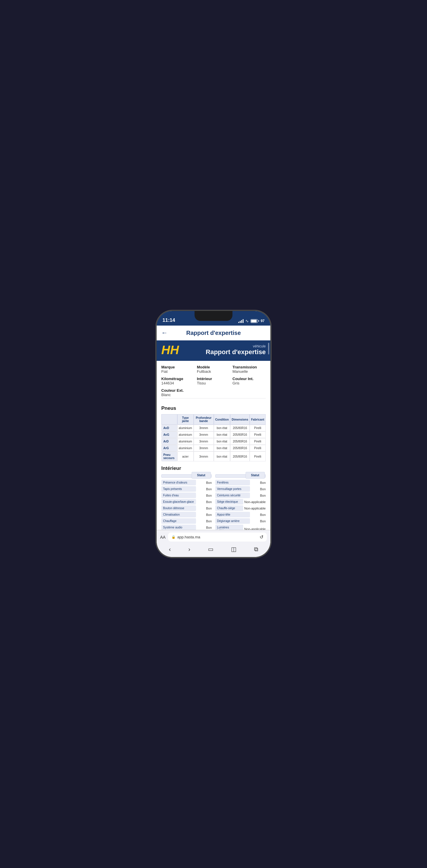 The height and width of the screenshot is (868, 427). What do you see at coordinates (179, 527) in the screenshot?
I see `interior-row-label: Système audio` at bounding box center [179, 527].